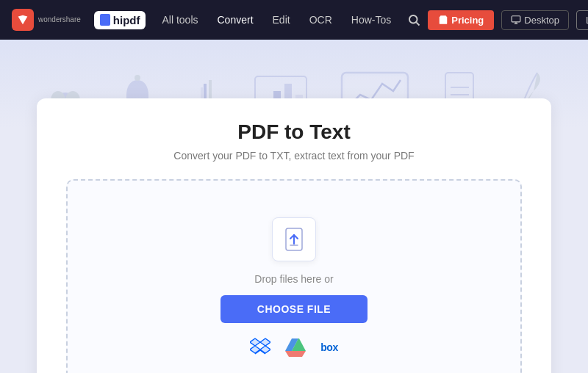 This screenshot has height=373, width=588. Describe the element at coordinates (295, 347) in the screenshot. I see `google-drive-icon` at that location.